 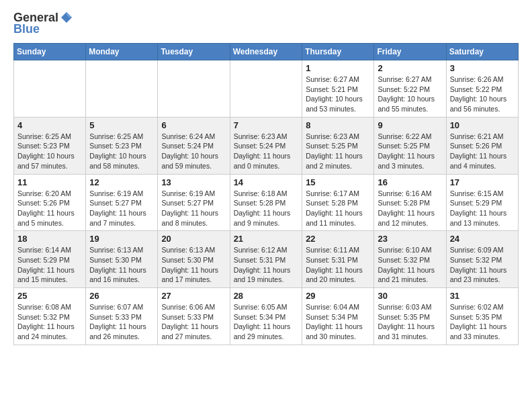 What do you see at coordinates (410, 239) in the screenshot?
I see `day-number: 23` at bounding box center [410, 239].